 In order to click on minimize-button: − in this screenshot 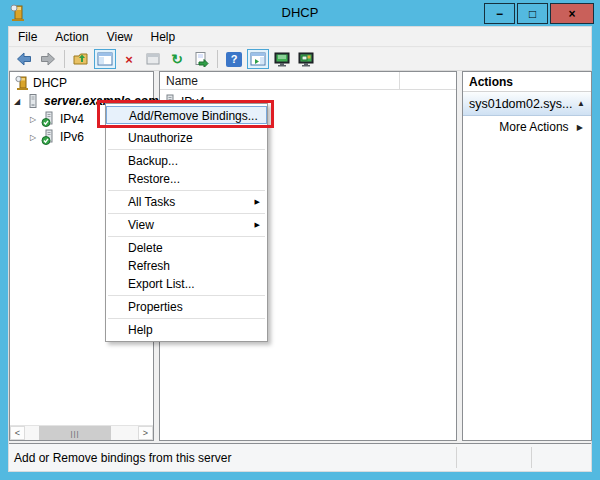, I will do `click(500, 14)`.